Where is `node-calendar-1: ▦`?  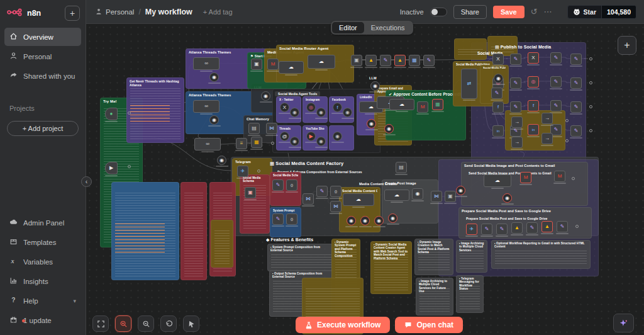 node-calendar-1: ▦ is located at coordinates (414, 60).